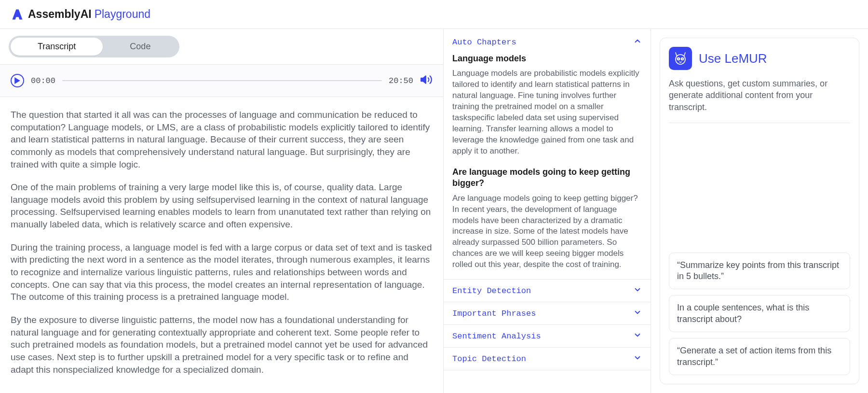  I want to click on lemur-suggestion: “Generate a set of action items from thi…, so click(760, 356).